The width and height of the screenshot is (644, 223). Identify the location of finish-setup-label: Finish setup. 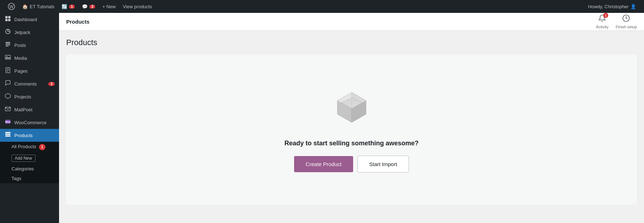
(626, 27).